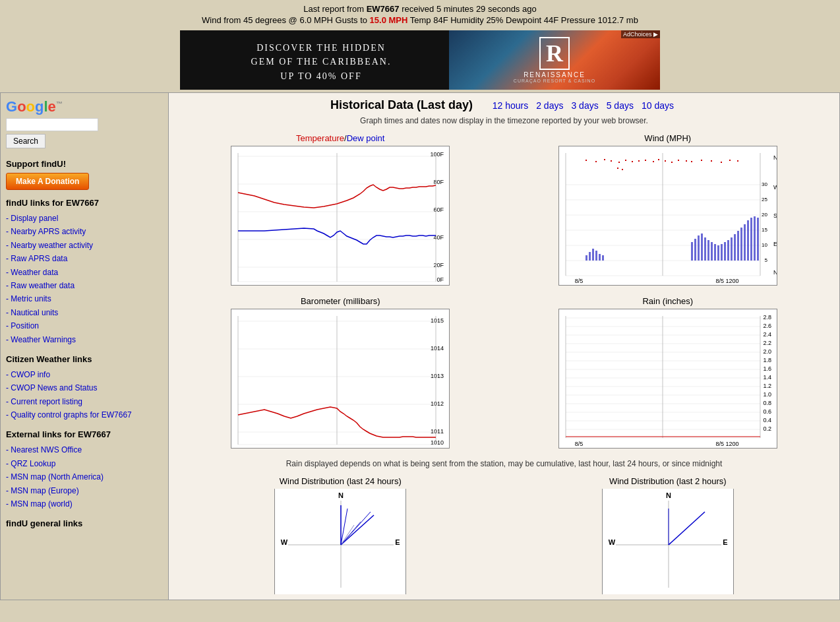 Image resolution: width=840 pixels, height=622 pixels. What do you see at coordinates (340, 536) in the screenshot?
I see `wind-dist-24h-container: Wind Distribution (last 24 hours) N W E` at bounding box center [340, 536].